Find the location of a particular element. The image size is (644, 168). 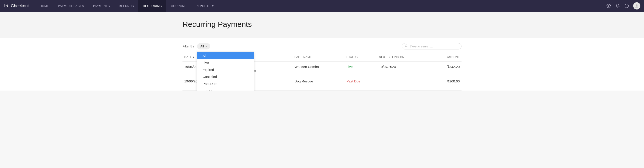

brand: Checkout is located at coordinates (16, 6).